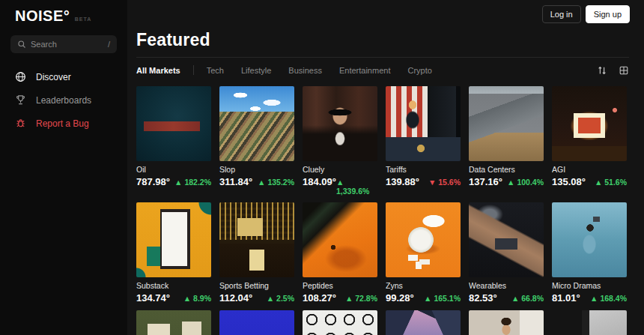  I want to click on brand-name: NOISE°, so click(42, 16).